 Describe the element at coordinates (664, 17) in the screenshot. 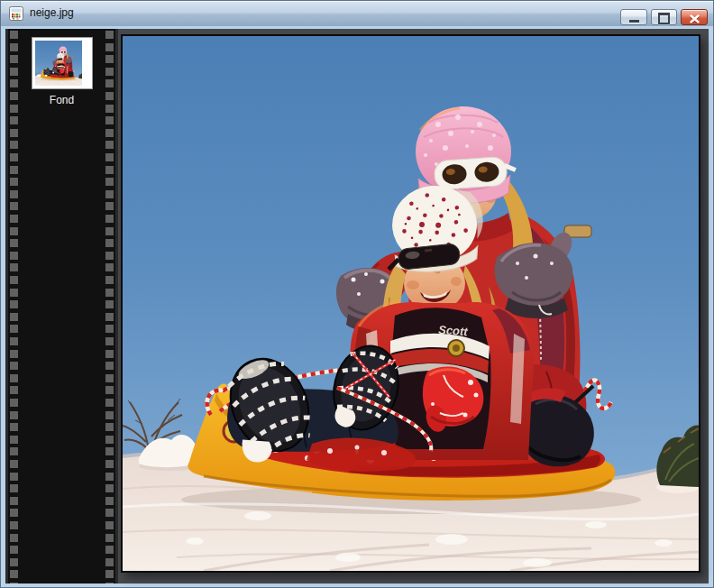

I see `maximize-button` at that location.